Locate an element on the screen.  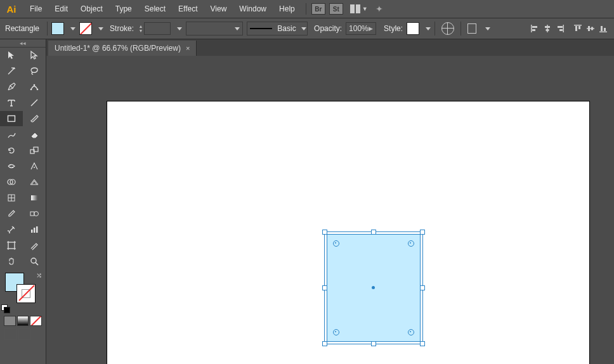
color-mode-button is located at coordinates (10, 321).